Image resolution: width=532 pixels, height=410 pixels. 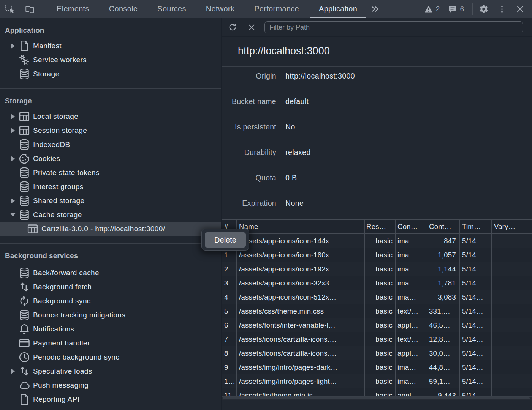 What do you see at coordinates (111, 229) in the screenshot?
I see `sidebar-item-cartzilla-3-0-0-http-localhost-3000: Cartzilla-3.0.0 - http://localhost:3000/` at bounding box center [111, 229].